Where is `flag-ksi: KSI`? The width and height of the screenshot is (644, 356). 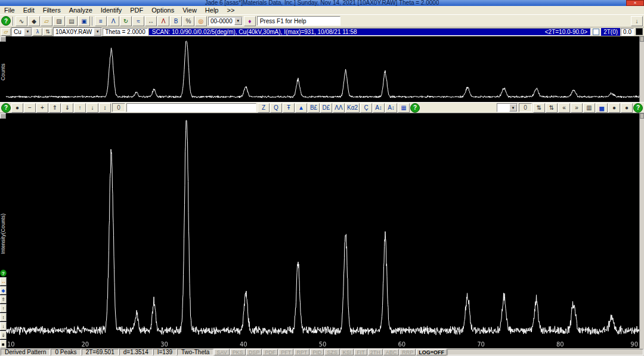
flag-ksi: KSI is located at coordinates (347, 352).